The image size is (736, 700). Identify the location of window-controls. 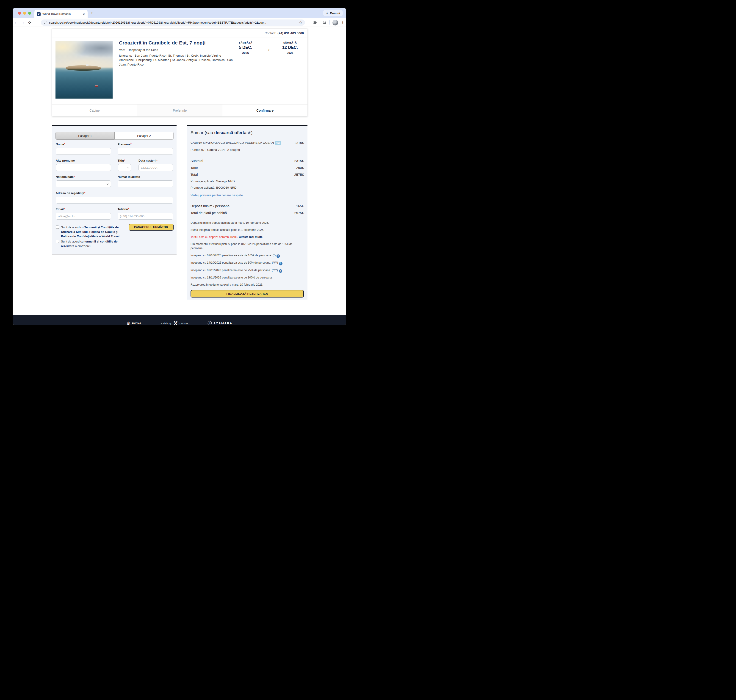
(25, 13).